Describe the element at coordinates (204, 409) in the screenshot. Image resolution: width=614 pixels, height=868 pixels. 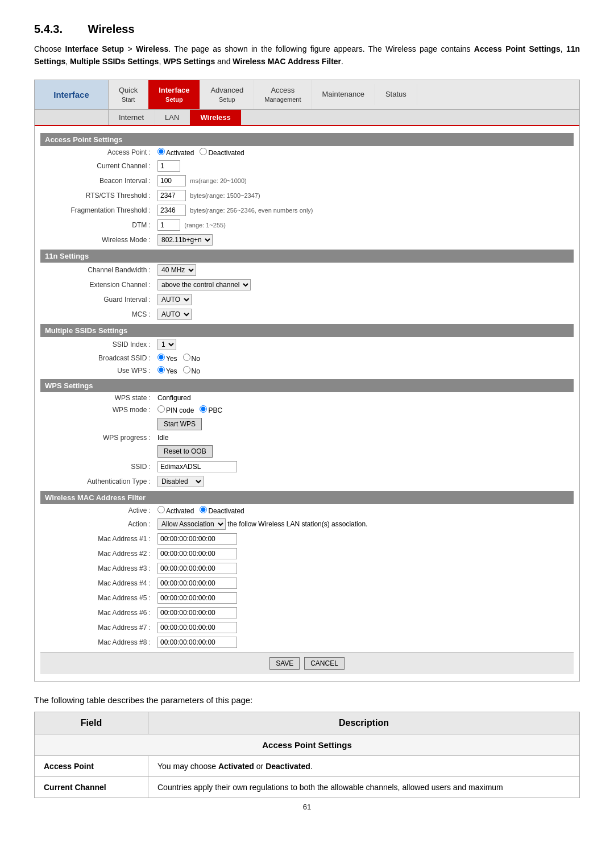
I see `wps-pbc-radio` at that location.